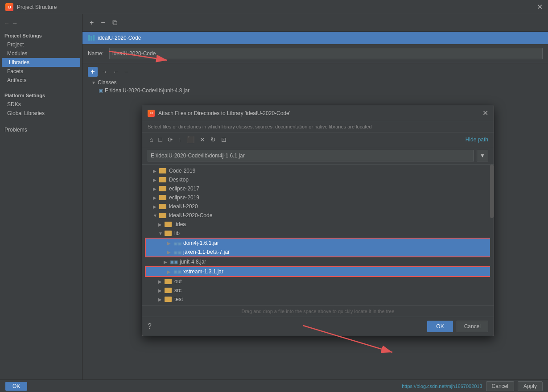 The width and height of the screenshot is (548, 392). Describe the element at coordinates (224, 113) in the screenshot. I see `dialog-title-text: Attach Files or Directories to Library '…` at that location.